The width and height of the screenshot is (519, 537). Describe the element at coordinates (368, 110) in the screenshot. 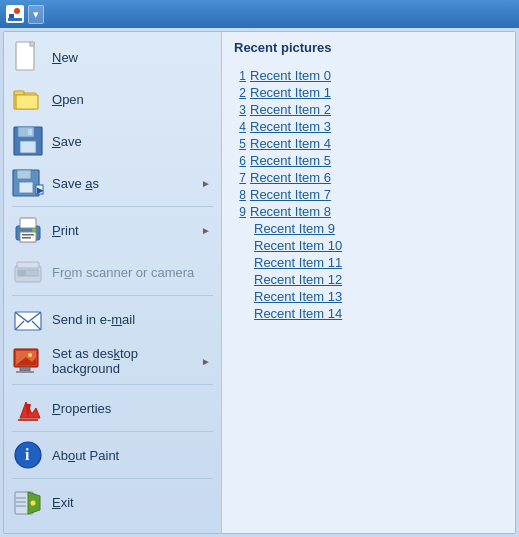

I see `recent-list-item: 3Recent Item 2` at that location.